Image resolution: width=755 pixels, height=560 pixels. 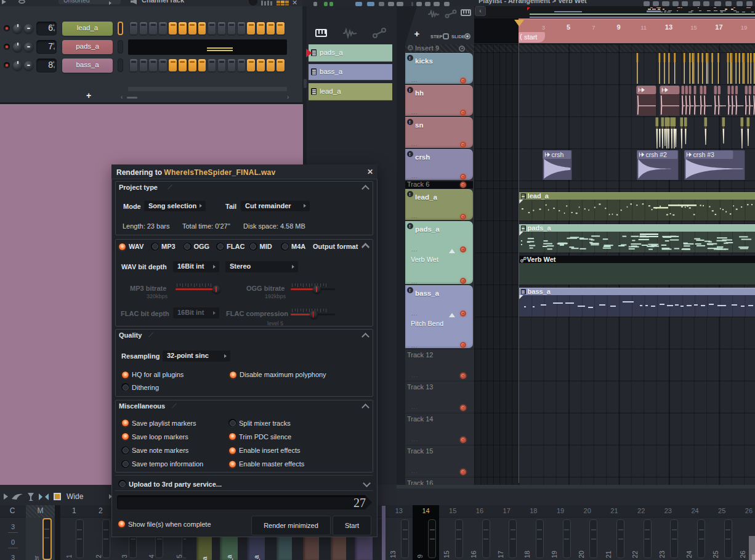 What do you see at coordinates (557, 155) in the screenshot?
I see `svg-text: crsh` at bounding box center [557, 155].